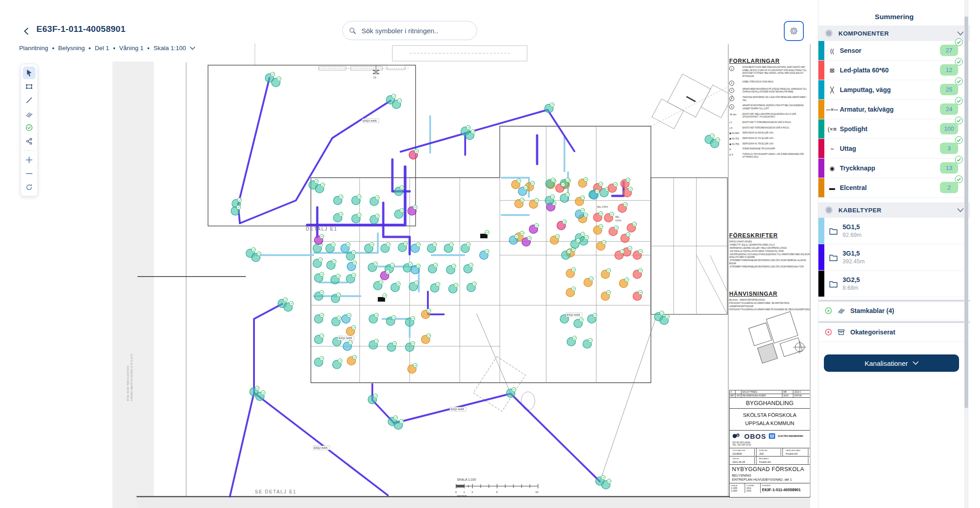  What do you see at coordinates (29, 141) in the screenshot?
I see `tool-share` at bounding box center [29, 141].